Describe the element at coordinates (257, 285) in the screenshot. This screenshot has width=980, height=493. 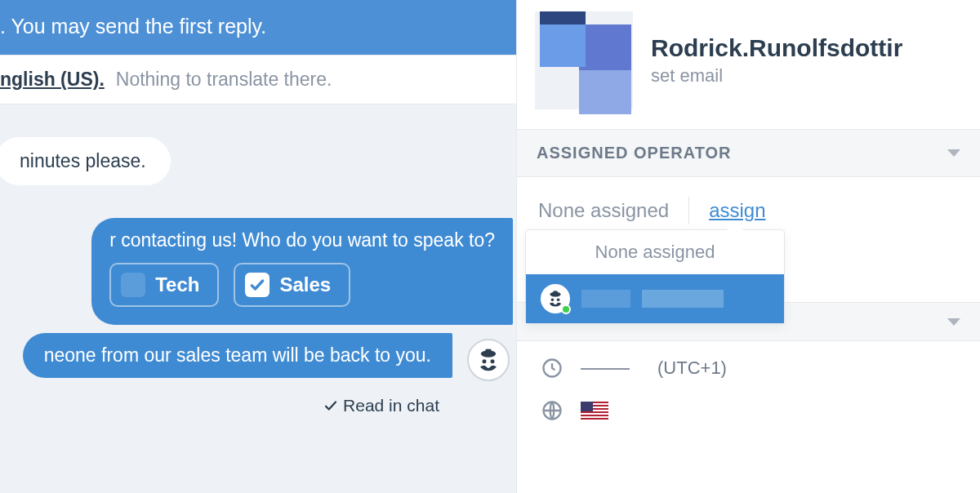
I see `checkbox-checked-icon` at that location.